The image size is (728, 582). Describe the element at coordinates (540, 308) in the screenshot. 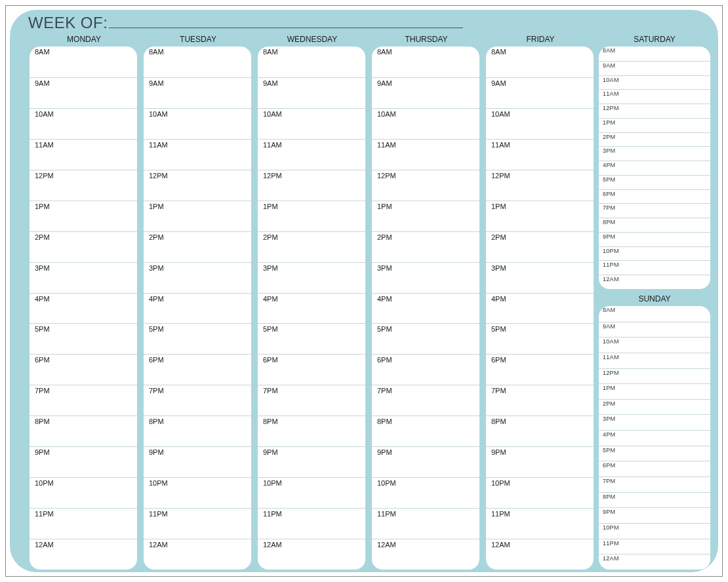

I see `column-friday: 8AM9AM10AM11AM12PM1PM2PM3PM4PM5PM6PM7PM8…` at that location.